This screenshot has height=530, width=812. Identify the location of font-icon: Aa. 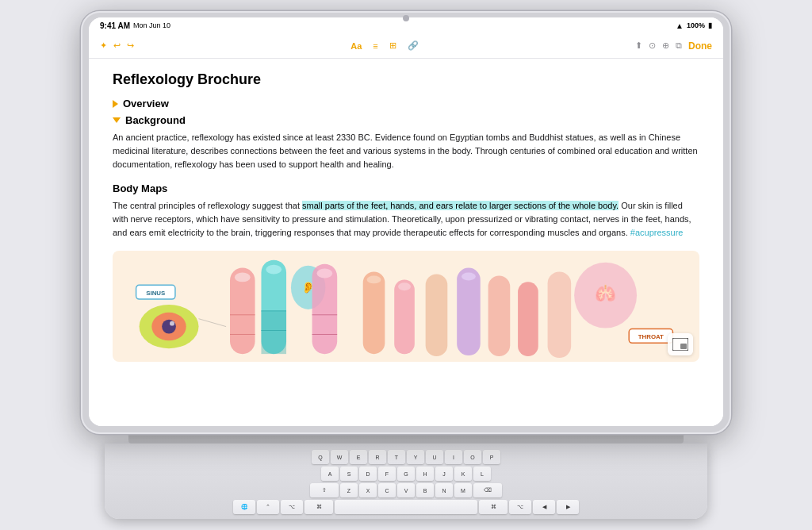
(356, 46).